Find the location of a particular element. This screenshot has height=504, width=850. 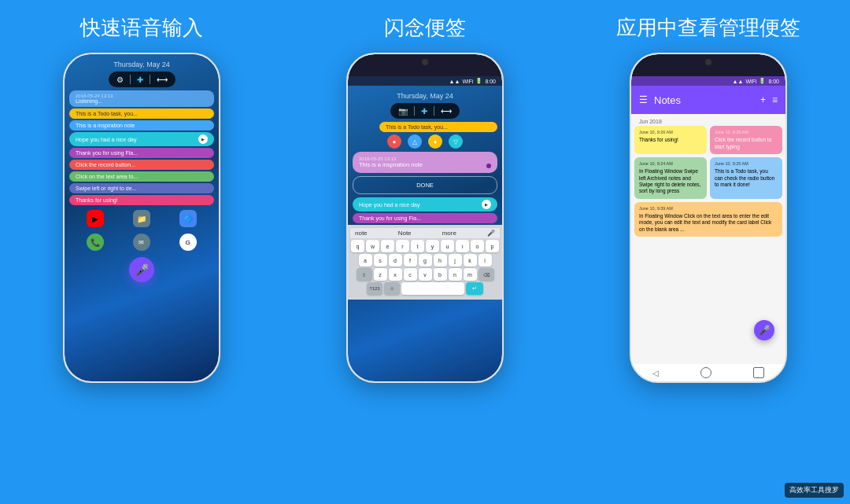

suggestion-more: more is located at coordinates (449, 233).